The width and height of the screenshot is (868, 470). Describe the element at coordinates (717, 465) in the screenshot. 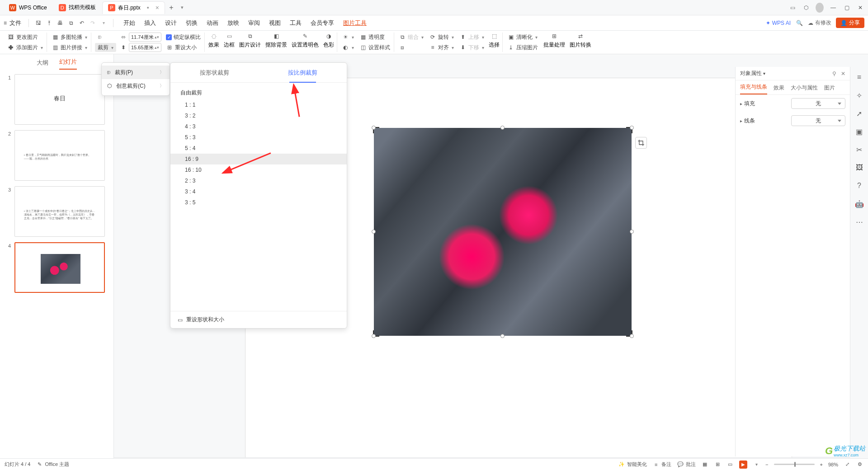

I see `view-grid-icon: ⊞` at that location.